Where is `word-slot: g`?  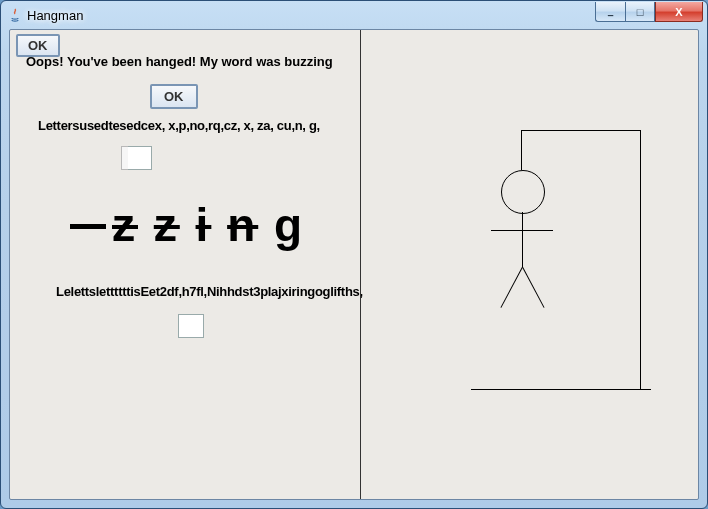 word-slot: g is located at coordinates (290, 225).